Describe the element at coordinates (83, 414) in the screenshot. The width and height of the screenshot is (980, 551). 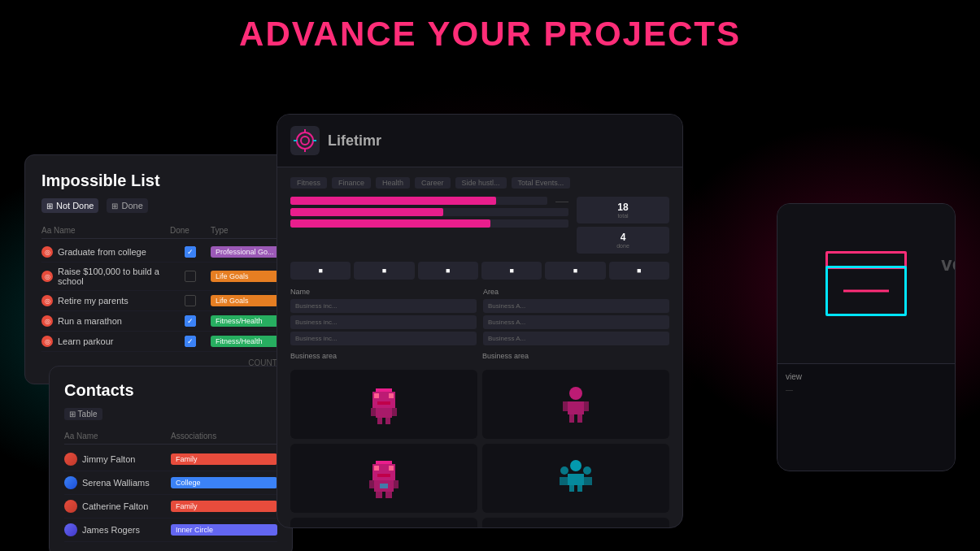
I see `table-label: ⊞ Table` at that location.